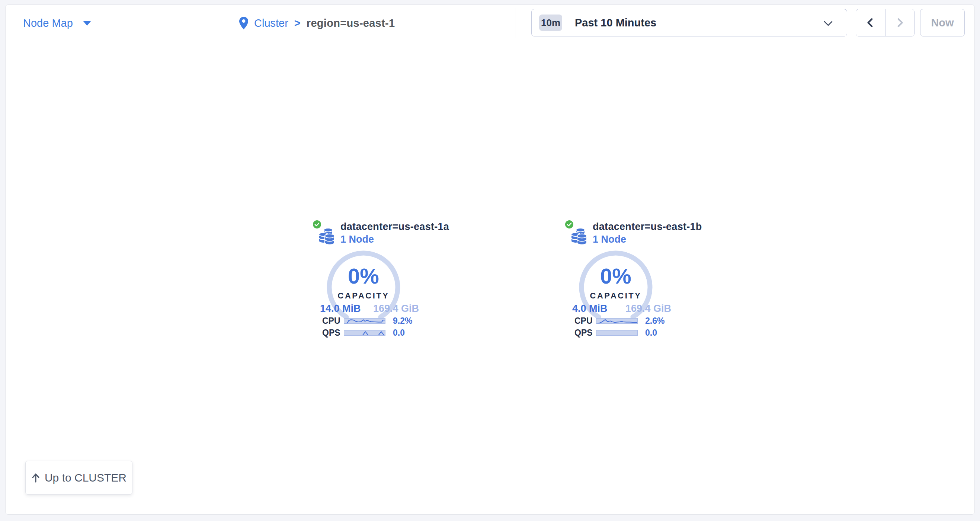 Image resolution: width=980 pixels, height=521 pixels. Describe the element at coordinates (619, 280) in the screenshot. I see `locality-card-us-east-1b: datacenter=us-east-1b 1 Node 0% CAPACITY…` at that location.